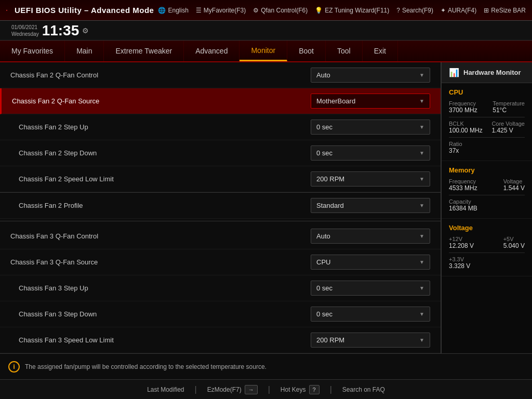 The width and height of the screenshot is (532, 399). What do you see at coordinates (461, 239) in the screenshot?
I see `hw-volt-12-label: +12V` at bounding box center [461, 239].